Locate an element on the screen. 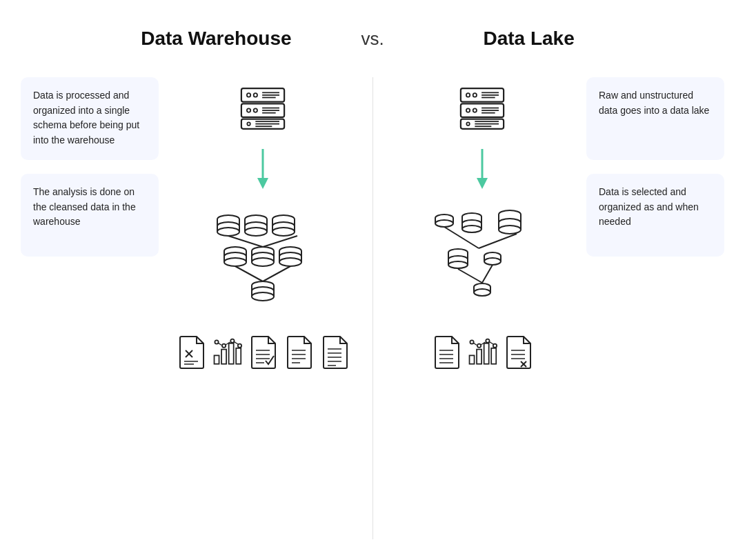 The height and width of the screenshot is (560, 745). lake-bar-chart-icon is located at coordinates (482, 352).